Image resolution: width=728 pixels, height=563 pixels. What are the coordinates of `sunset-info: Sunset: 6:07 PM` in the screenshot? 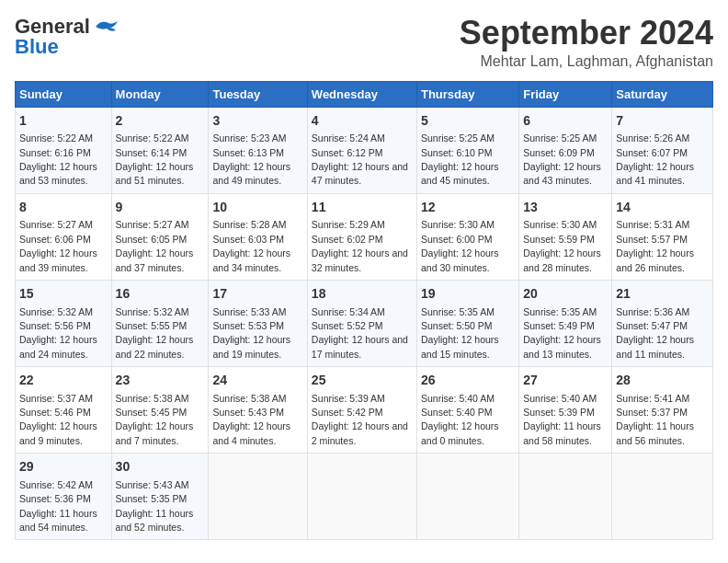 It's located at (652, 153).